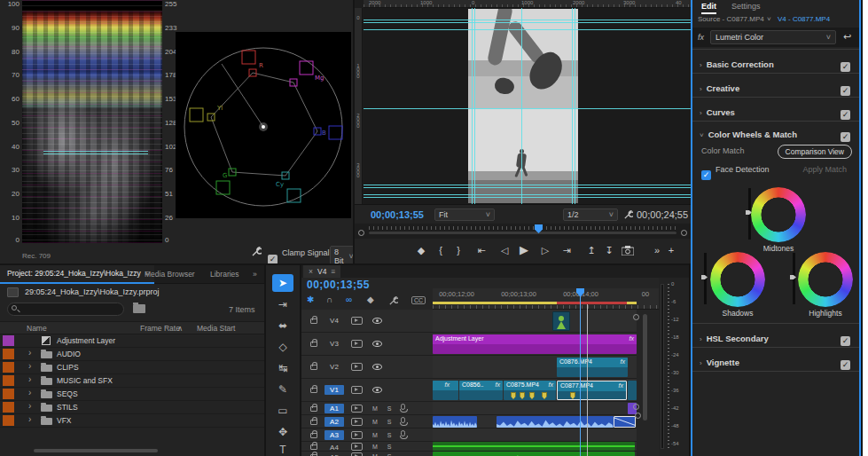  Describe the element at coordinates (334, 422) in the screenshot. I see `track-label: A2` at that location.